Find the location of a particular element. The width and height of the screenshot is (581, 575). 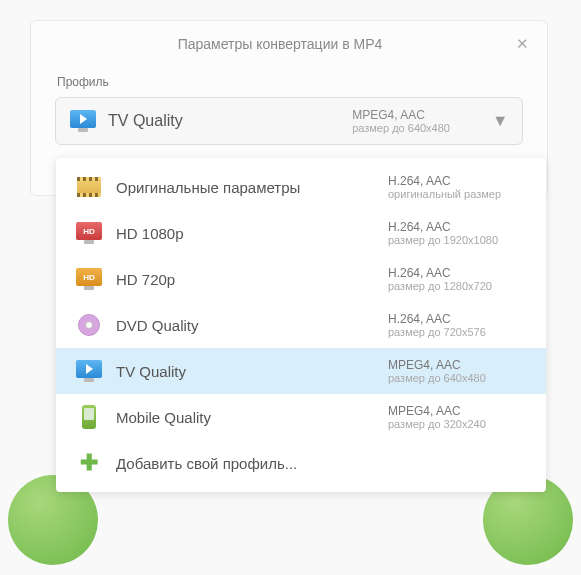

mobile-icon is located at coordinates (89, 417).